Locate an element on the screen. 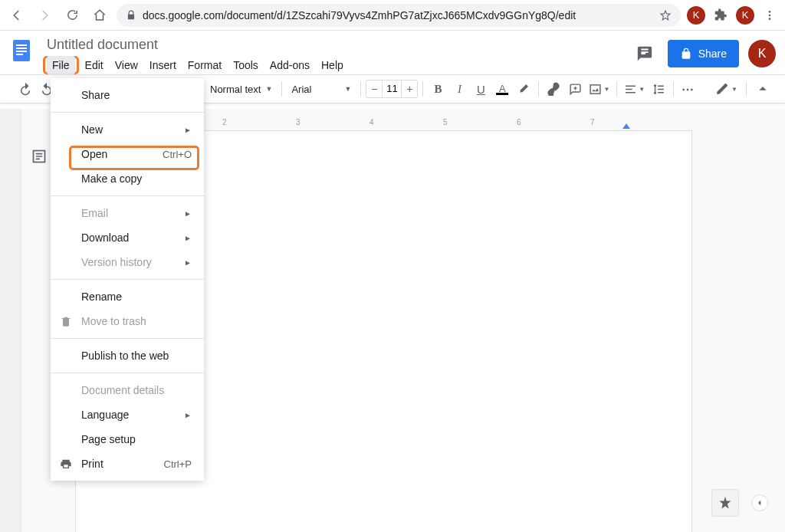 This screenshot has width=785, height=532. bold-button: B is located at coordinates (438, 89).